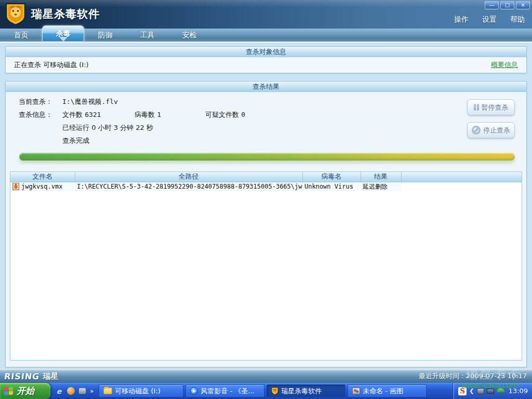 The image size is (532, 399). Describe the element at coordinates (381, 187) in the screenshot. I see `row-result: 延迟删除` at that location.